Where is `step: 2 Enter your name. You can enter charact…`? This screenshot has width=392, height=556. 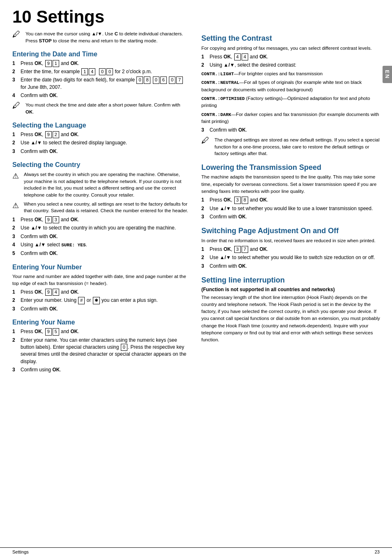
step: 2 Enter your name. You can enter charact… is located at coordinates (101, 351).